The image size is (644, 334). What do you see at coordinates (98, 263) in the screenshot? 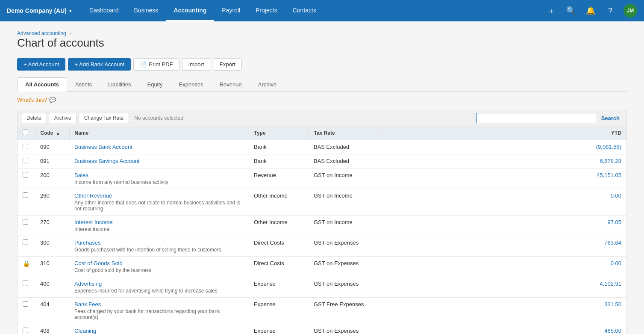
I see `account-name-link: Cost of Goods Sold` at bounding box center [98, 263].